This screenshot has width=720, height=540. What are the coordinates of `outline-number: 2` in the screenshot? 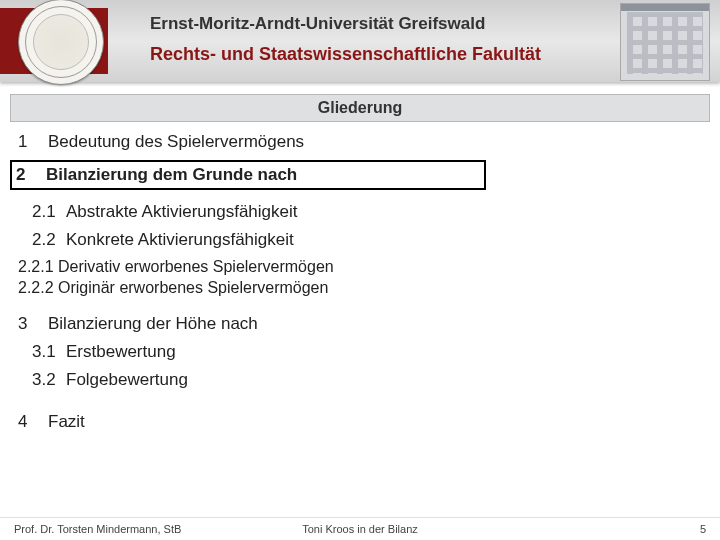 It's located at (31, 175).